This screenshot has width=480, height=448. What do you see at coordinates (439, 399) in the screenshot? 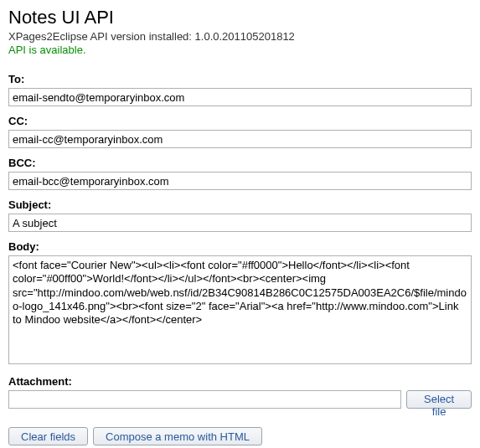
I see `select-file-button: Select file` at bounding box center [439, 399].